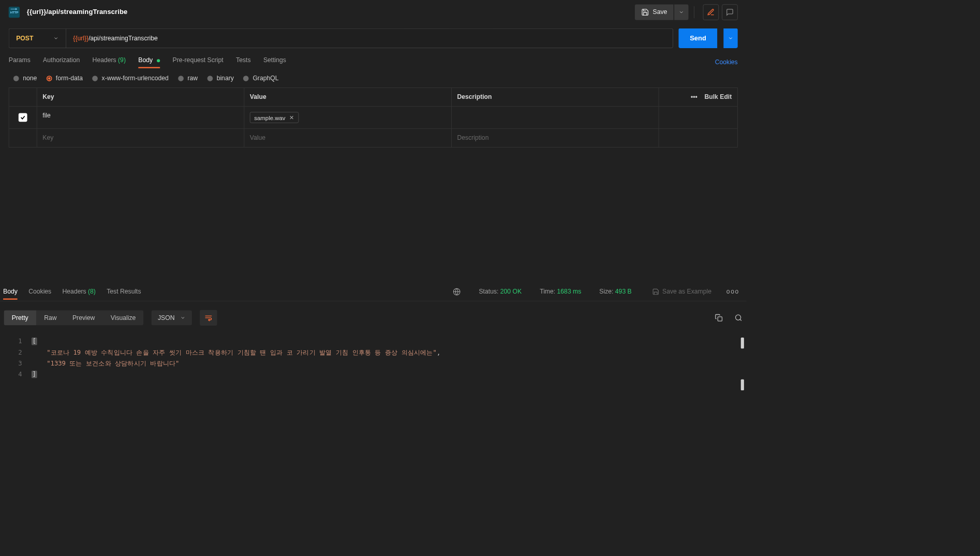  What do you see at coordinates (209, 318) in the screenshot?
I see `word-wrap-toggle` at bounding box center [209, 318].